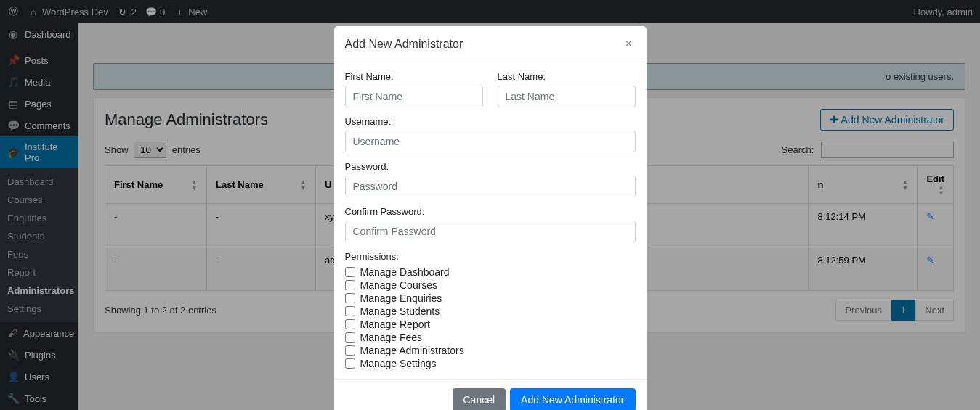 The width and height of the screenshot is (980, 410). What do you see at coordinates (490, 231) in the screenshot?
I see `confirm-password-input` at bounding box center [490, 231].